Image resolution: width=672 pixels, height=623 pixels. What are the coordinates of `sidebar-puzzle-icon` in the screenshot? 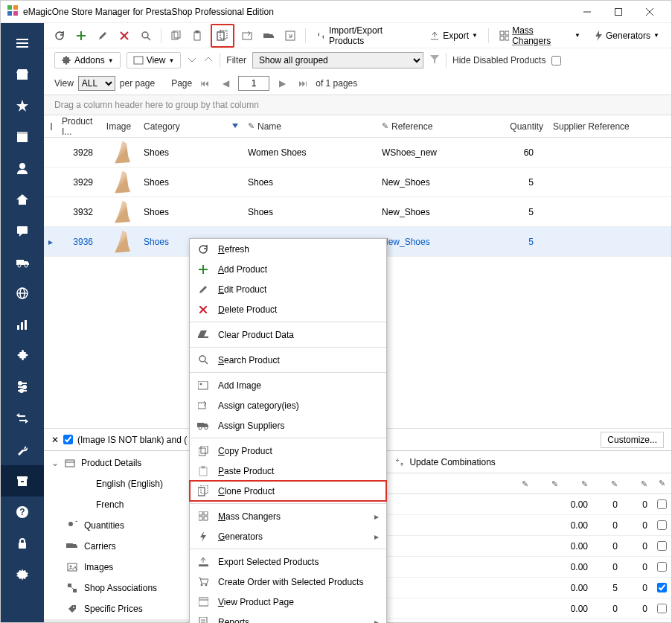 It's located at (22, 356).